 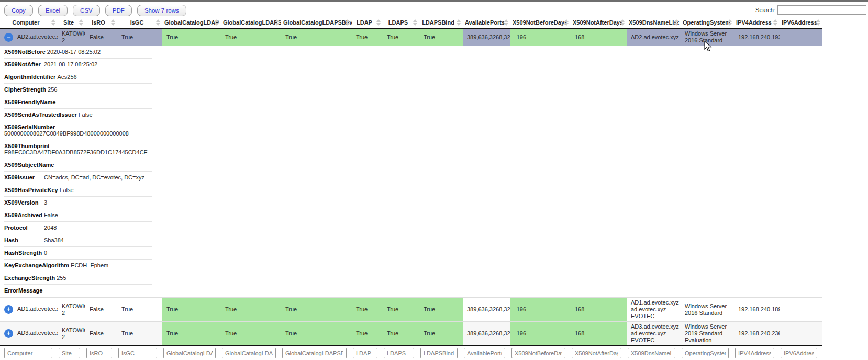 What do you see at coordinates (30, 77) in the screenshot?
I see `detail-label: AlgorithmIdentifier` at bounding box center [30, 77].